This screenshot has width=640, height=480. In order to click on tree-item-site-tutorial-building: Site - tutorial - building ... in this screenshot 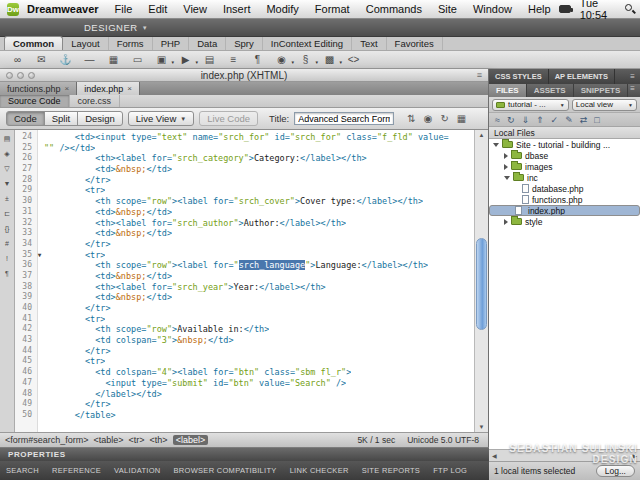, I will do `click(564, 144)`.